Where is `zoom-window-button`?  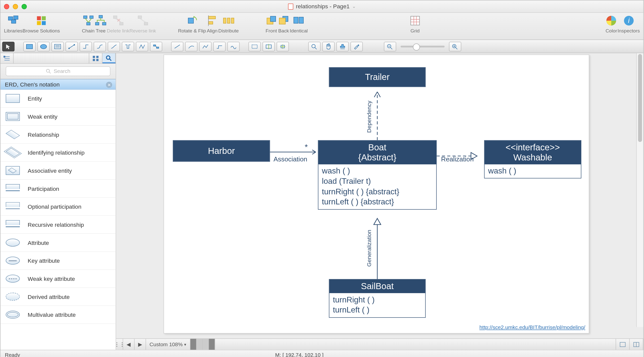
zoom-window-button is located at coordinates (24, 7).